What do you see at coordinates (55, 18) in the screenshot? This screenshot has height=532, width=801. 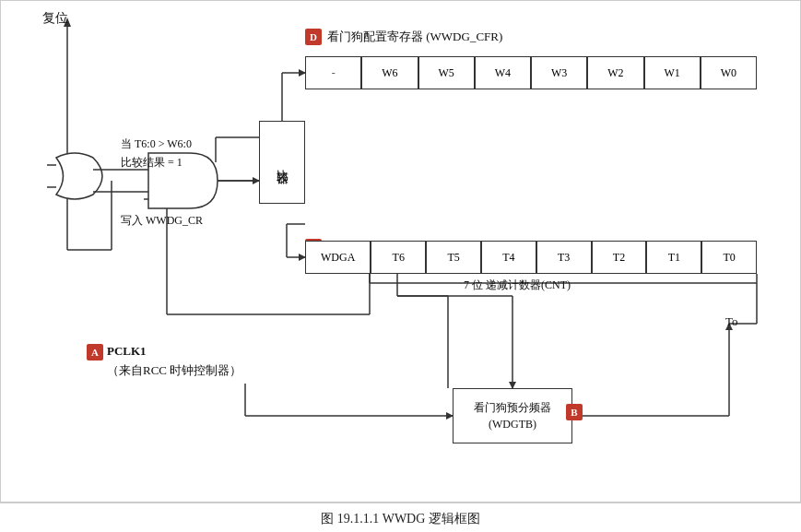 I see `reset-label: 复位` at bounding box center [55, 18].